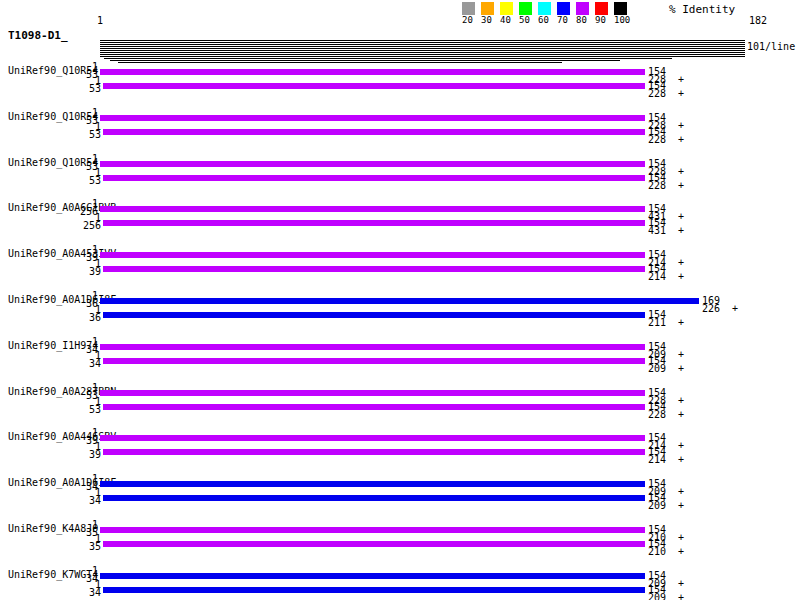 This screenshot has height=600, width=800. I want to click on hit-row: UniRef90_A0A453IVV139154214 +139154214 +, so click(400, 270).